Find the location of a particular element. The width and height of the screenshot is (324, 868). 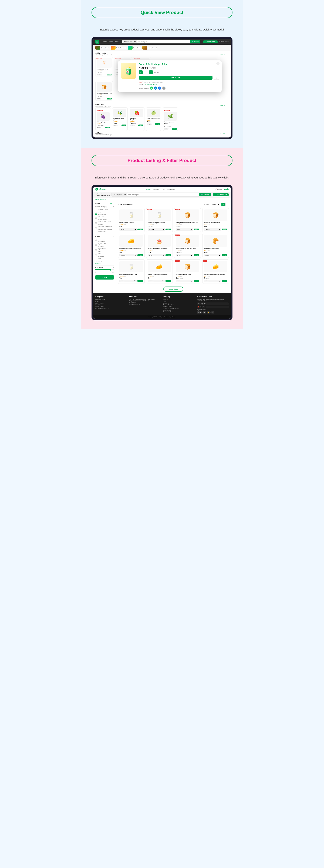

search-nav-input is located at coordinates (164, 42).